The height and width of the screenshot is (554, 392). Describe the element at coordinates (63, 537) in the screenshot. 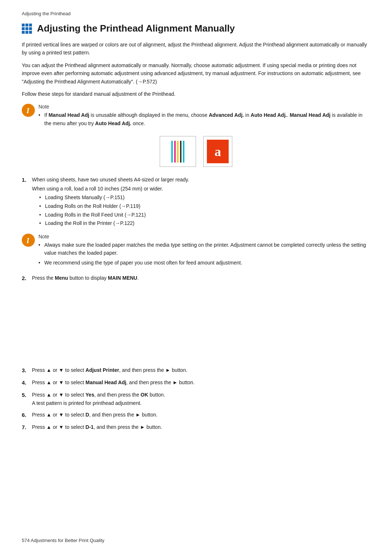

I see `footer: 574 Adjustments for Better Print Quality` at that location.